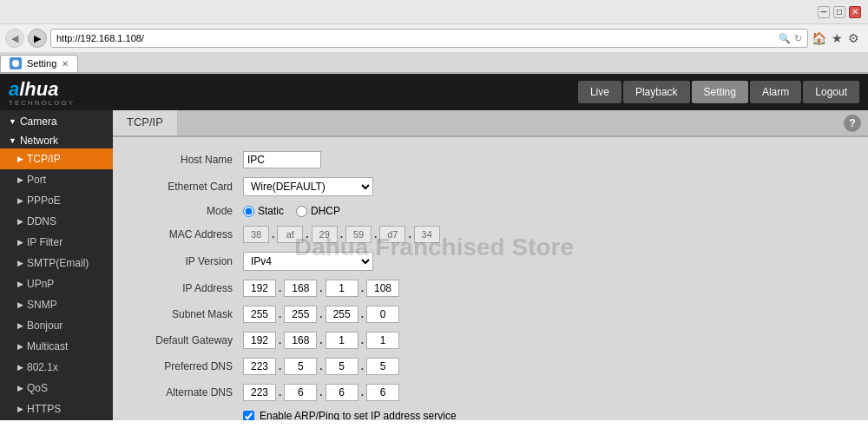 The image size is (868, 448). Describe the element at coordinates (21, 263) in the screenshot. I see `smtp-arrow-icon: ▶` at that location.